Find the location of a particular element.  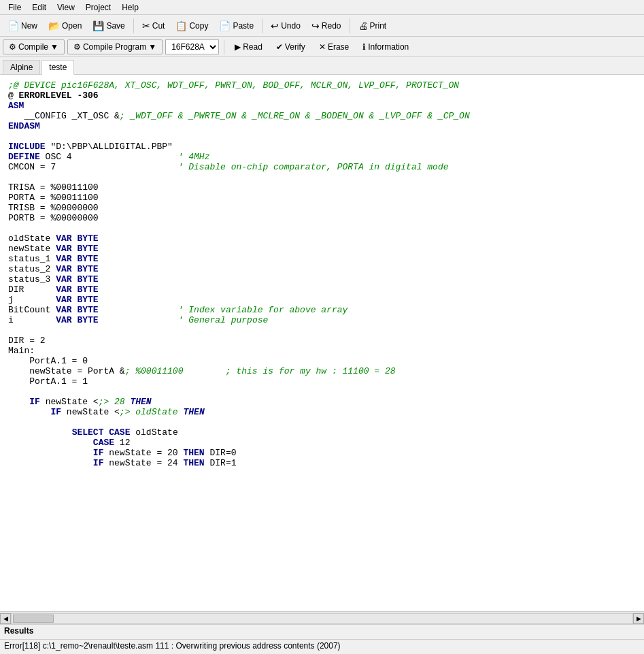

undo-icon: ↩ is located at coordinates (275, 26).